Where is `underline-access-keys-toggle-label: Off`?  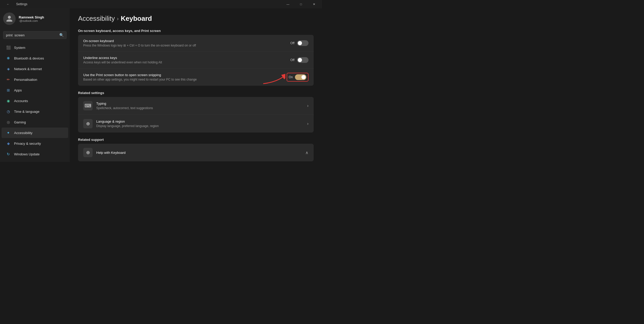 underline-access-keys-toggle-label: Off is located at coordinates (292, 60).